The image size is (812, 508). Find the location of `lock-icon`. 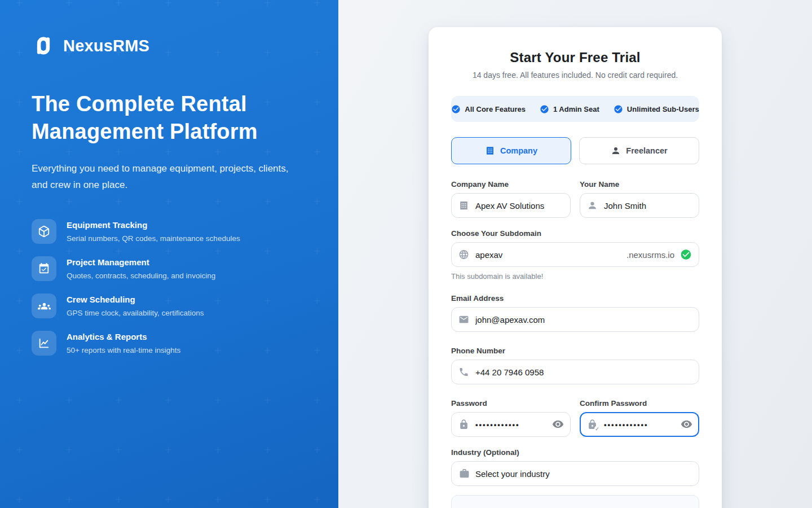

lock-icon is located at coordinates (464, 424).